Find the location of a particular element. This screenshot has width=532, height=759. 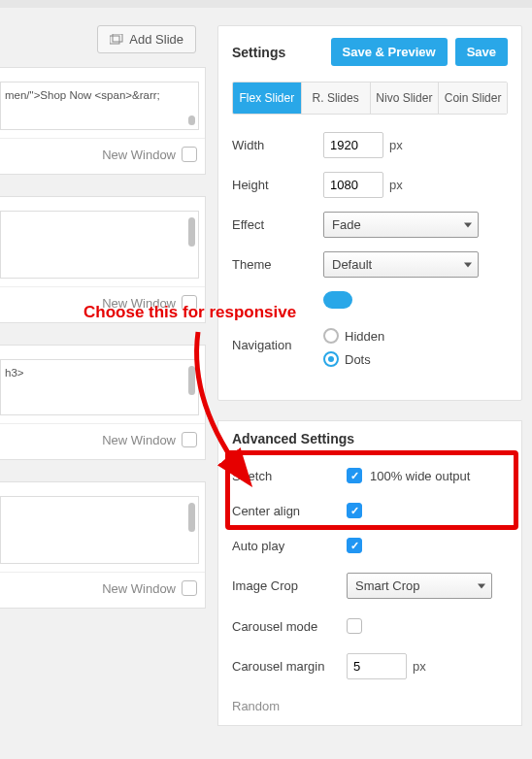

center-align-label: Center align is located at coordinates (289, 511).